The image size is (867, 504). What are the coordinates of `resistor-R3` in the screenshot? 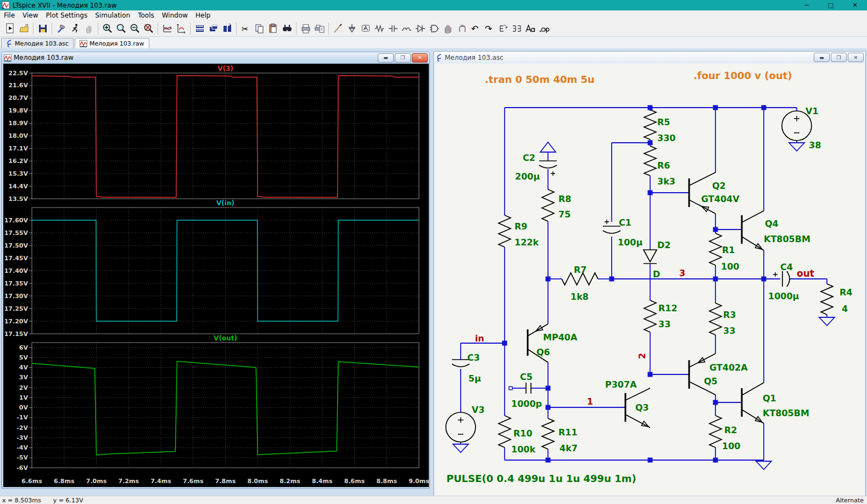 It's located at (715, 319).